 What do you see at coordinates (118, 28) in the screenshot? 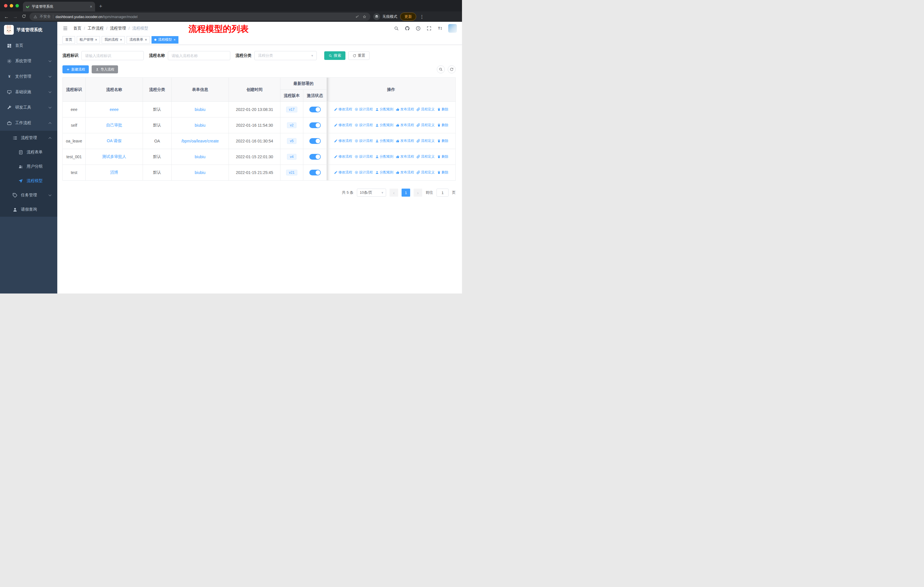
I see `breadcrumb-process-mgmt: 流程管理` at bounding box center [118, 28].